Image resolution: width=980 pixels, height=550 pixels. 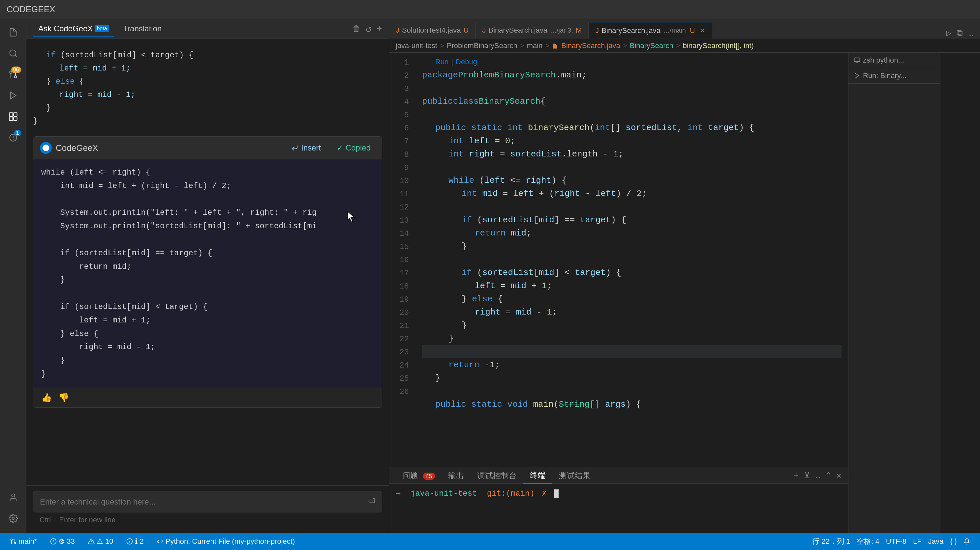 What do you see at coordinates (632, 62) in the screenshot?
I see `run-debug-line: Run | Debug` at bounding box center [632, 62].